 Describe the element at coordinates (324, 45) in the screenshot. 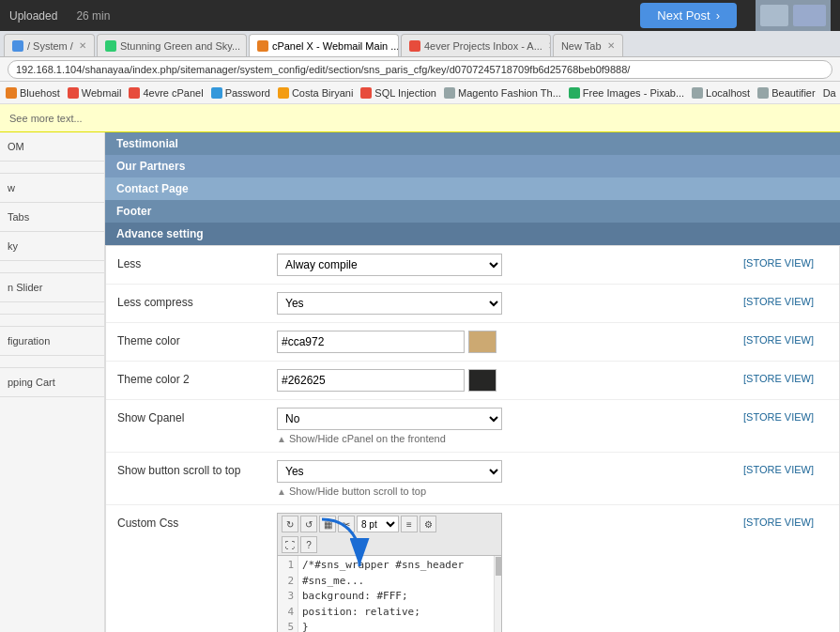

I see `tab-cpanel: cPanel X - Webmail Main ... ✕` at that location.